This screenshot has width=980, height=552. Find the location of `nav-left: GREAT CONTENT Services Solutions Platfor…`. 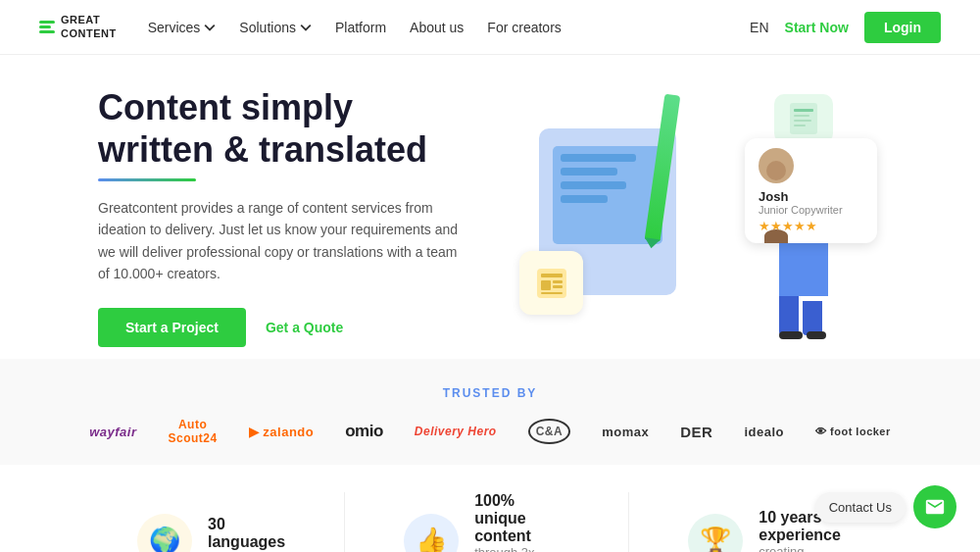

nav-left: GREAT CONTENT Services Solutions Platfor… is located at coordinates (300, 26).